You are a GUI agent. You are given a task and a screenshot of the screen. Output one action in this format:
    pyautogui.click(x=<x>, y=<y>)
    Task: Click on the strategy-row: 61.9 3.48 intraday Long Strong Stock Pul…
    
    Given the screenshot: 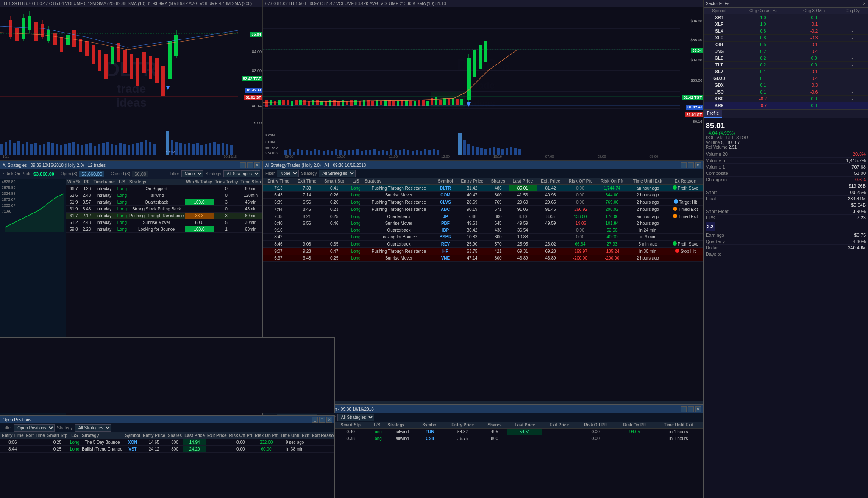 What is the action you would take?
    pyautogui.click(x=164, y=209)
    